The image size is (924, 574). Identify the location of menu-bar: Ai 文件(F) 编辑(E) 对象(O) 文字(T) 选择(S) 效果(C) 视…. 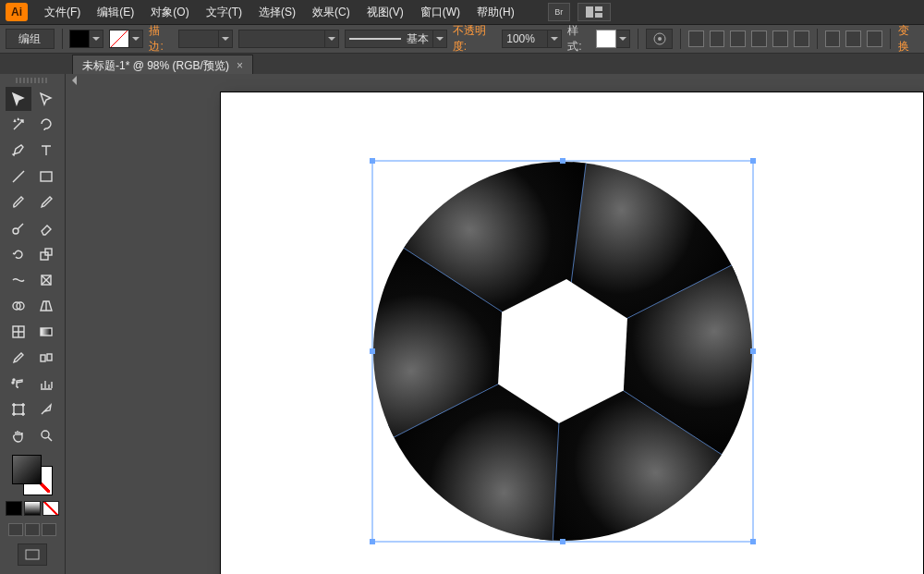
(462, 13).